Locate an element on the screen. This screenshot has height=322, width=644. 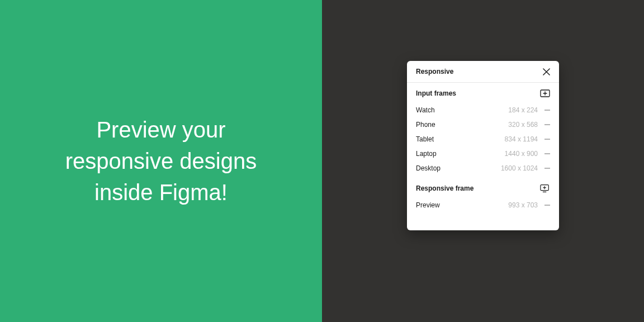
frame-name: Phone is located at coordinates (426, 125).